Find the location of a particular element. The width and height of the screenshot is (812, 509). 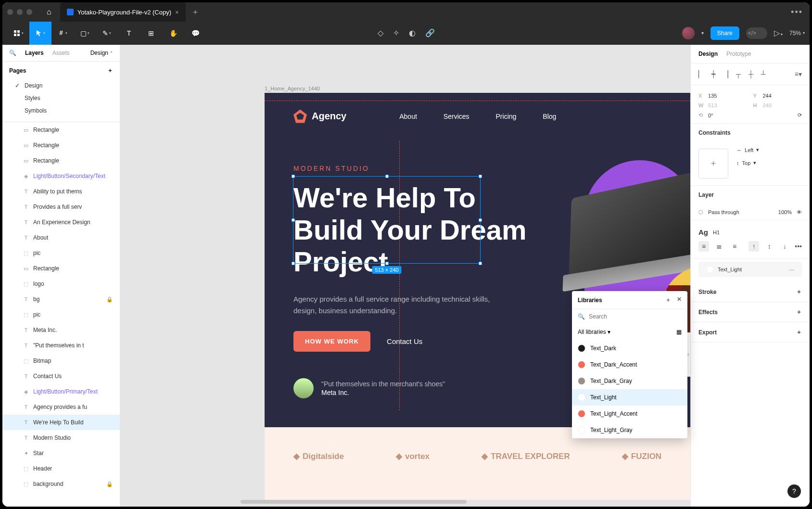

library-color-item: Text_Dark_Gray is located at coordinates (630, 381).